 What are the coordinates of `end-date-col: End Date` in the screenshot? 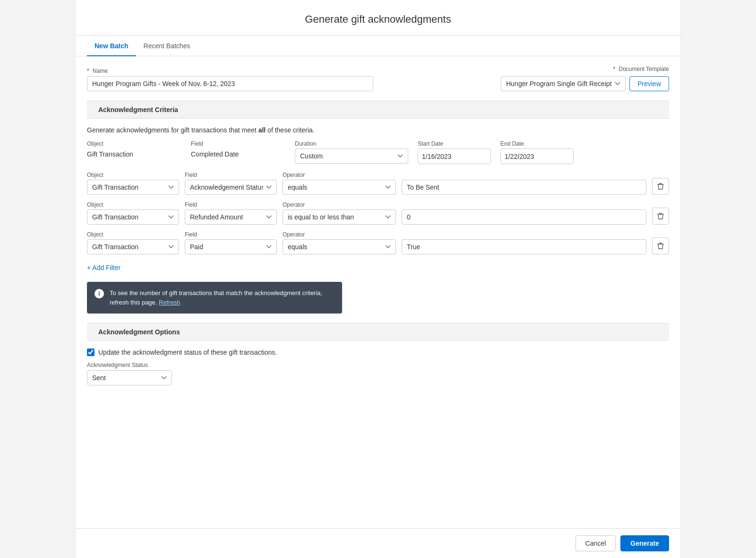 It's located at (537, 152).